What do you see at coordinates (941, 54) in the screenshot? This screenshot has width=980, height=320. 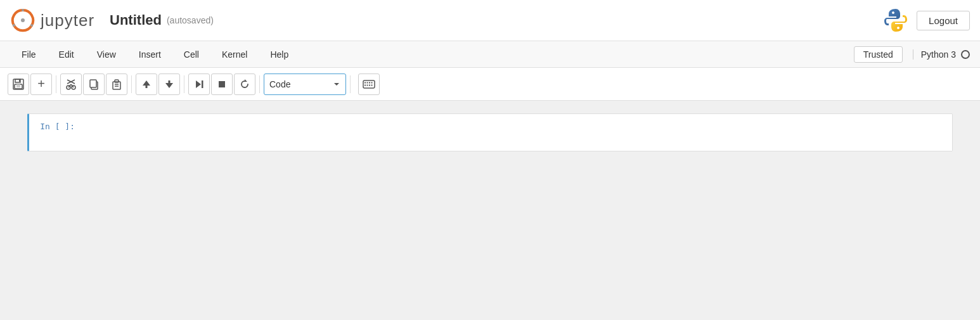 I see `kernel-indicator: Python 3` at bounding box center [941, 54].